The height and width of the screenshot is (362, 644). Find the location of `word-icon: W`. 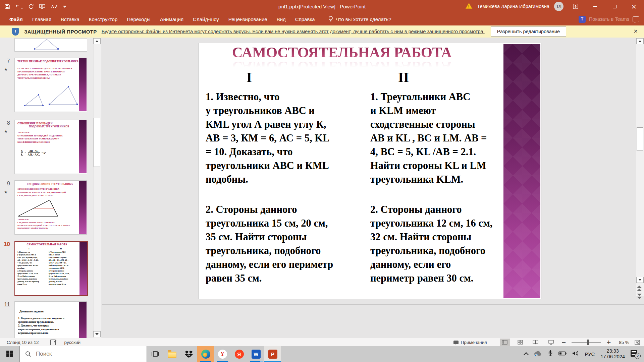

word-icon: W is located at coordinates (256, 354).